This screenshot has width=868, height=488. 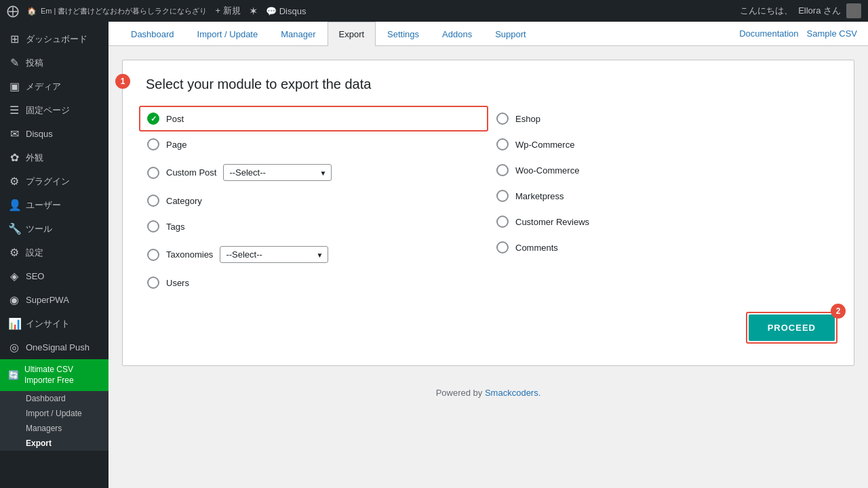 I want to click on admin-bar: ⨁ 🏠 Em | 書けど書けどなおわが暮らしラクにならざり + 新規 ✶ 💬 D…, so click(x=434, y=11).